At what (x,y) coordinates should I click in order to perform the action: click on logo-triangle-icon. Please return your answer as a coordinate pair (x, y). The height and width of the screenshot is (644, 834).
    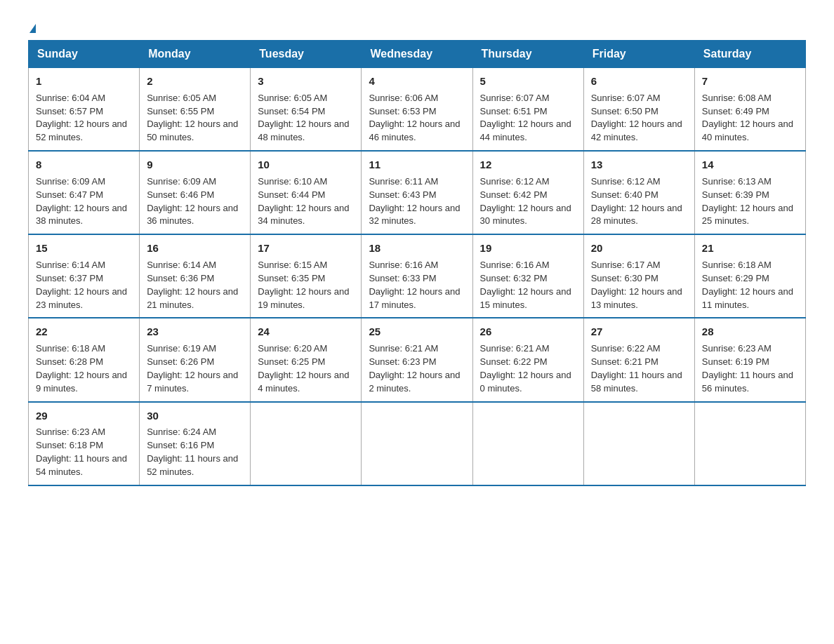
    Looking at the image, I should click on (32, 28).